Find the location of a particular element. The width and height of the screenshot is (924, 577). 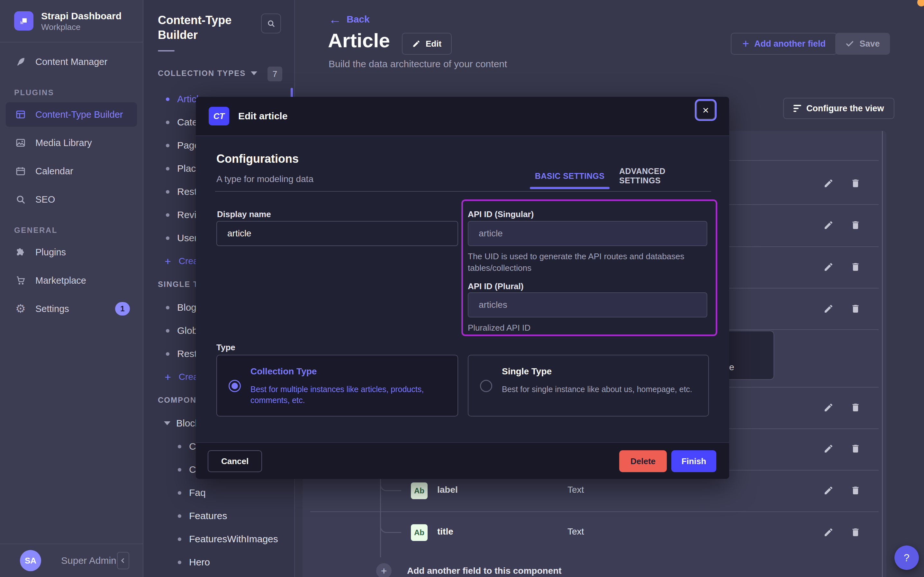

sidebar-item-content-type-builder: Content-Type Builder is located at coordinates (71, 114).